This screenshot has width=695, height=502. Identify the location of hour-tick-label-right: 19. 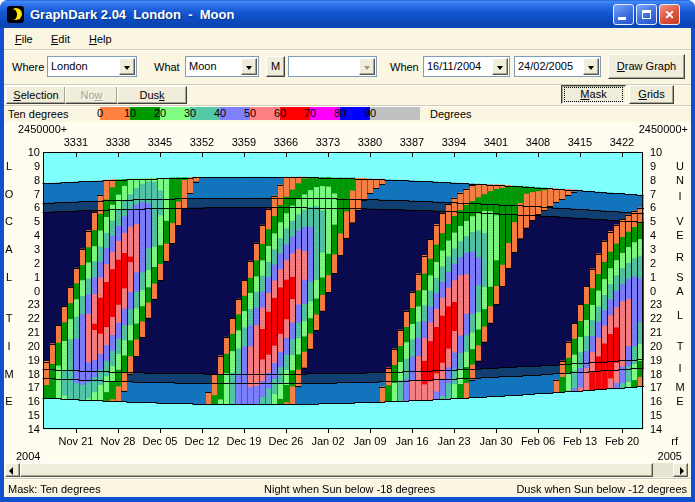
(661, 360).